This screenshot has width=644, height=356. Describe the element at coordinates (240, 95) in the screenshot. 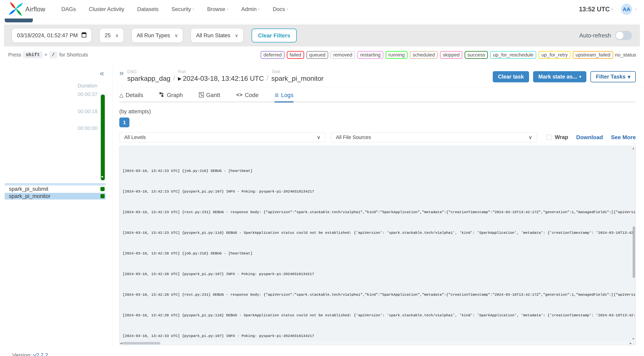

I see `code-icon: <>` at that location.